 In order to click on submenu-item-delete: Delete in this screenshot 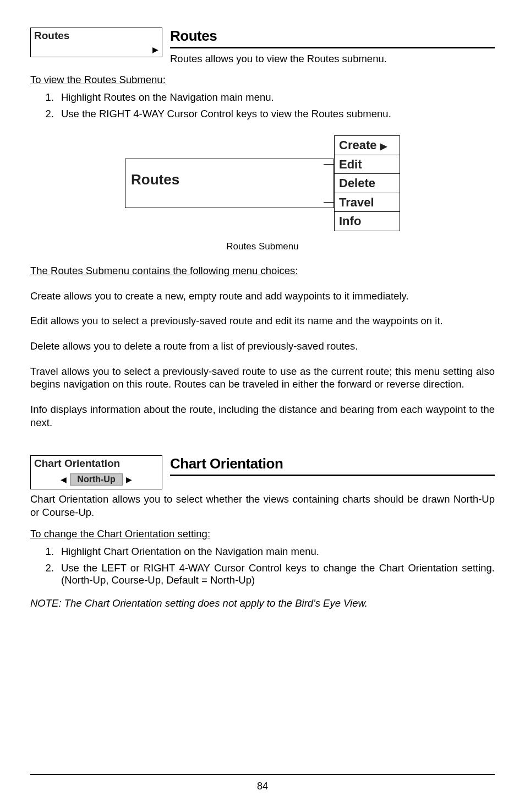, I will do `click(367, 183)`.